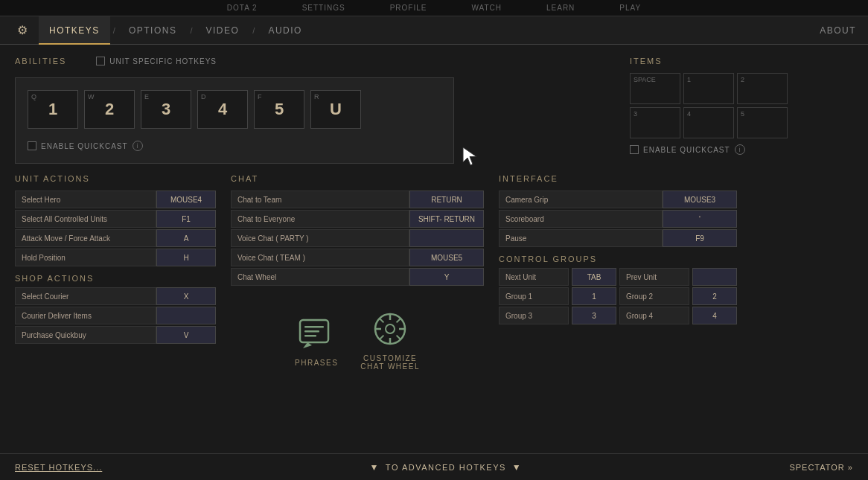 Image resolution: width=868 pixels, height=480 pixels. What do you see at coordinates (86, 219) in the screenshot?
I see `unit-action-label-2: Select All Controlled Units` at bounding box center [86, 219].